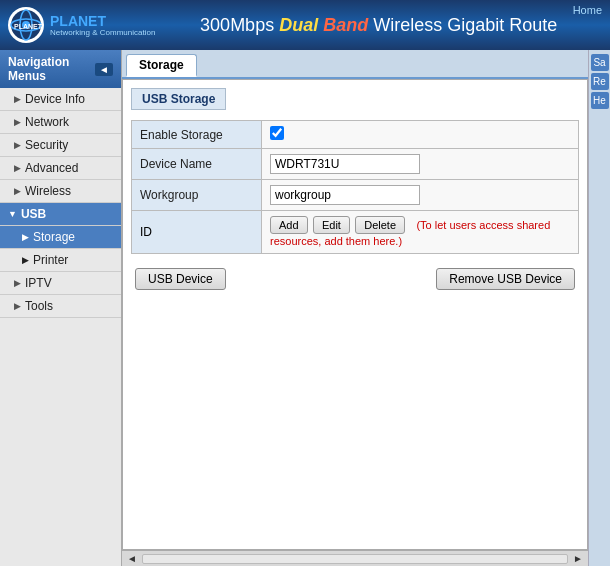 This screenshot has width=610, height=566. What do you see at coordinates (197, 196) in the screenshot?
I see `workgroup-label: Workgroup` at bounding box center [197, 196].